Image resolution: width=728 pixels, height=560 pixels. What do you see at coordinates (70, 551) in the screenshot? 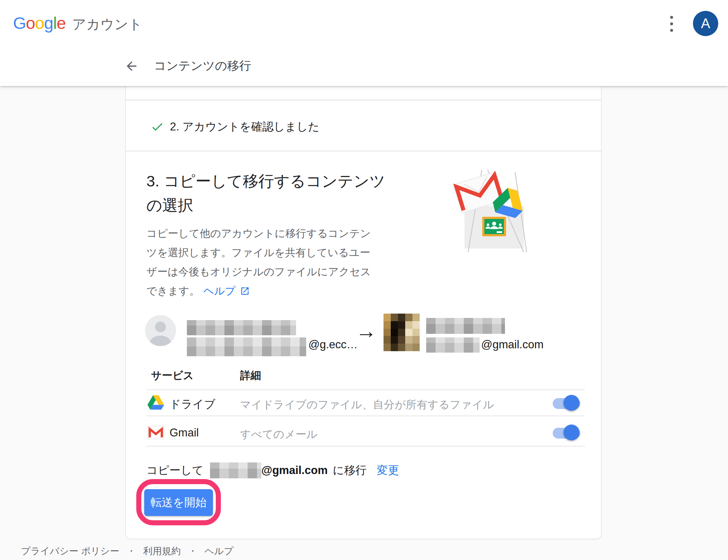
I see `privacy-policy-link: プライバシー ポリシー` at bounding box center [70, 551].